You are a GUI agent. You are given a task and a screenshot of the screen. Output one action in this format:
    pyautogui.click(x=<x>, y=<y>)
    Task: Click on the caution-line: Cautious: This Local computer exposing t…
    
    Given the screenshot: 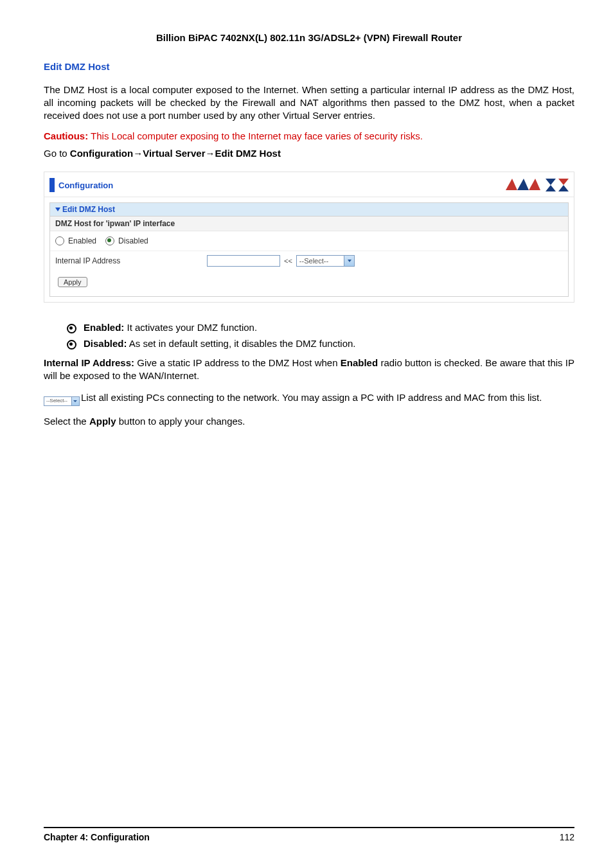 What is the action you would take?
    pyautogui.click(x=309, y=136)
    